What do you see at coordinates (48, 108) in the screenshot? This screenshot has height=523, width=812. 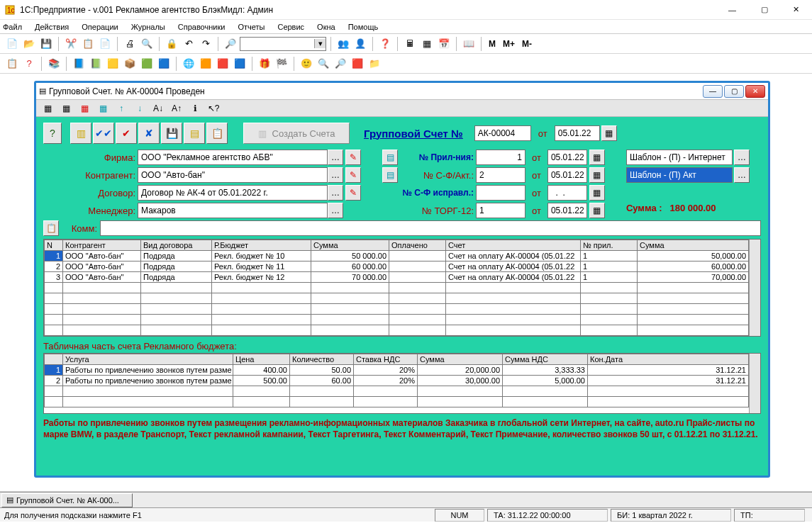 I see `mdi-tb-newline: ▦` at bounding box center [48, 108].